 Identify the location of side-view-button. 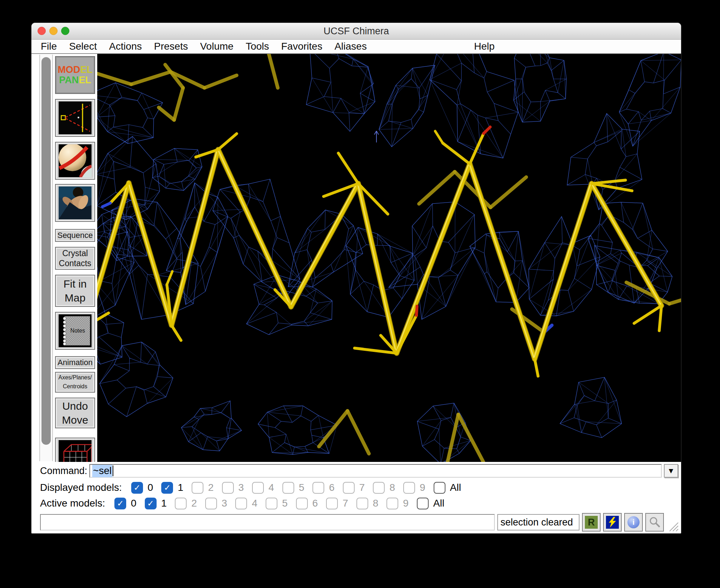
(75, 118).